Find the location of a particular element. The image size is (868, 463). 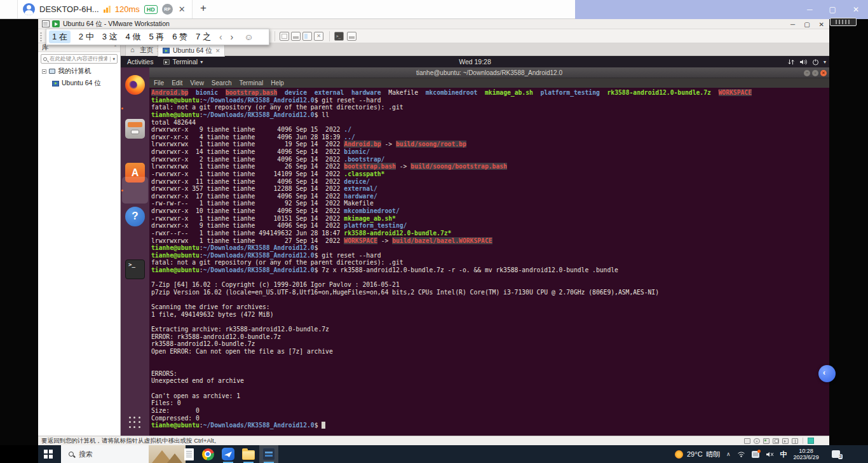

ime-prev-icon: ‹ is located at coordinates (221, 37).